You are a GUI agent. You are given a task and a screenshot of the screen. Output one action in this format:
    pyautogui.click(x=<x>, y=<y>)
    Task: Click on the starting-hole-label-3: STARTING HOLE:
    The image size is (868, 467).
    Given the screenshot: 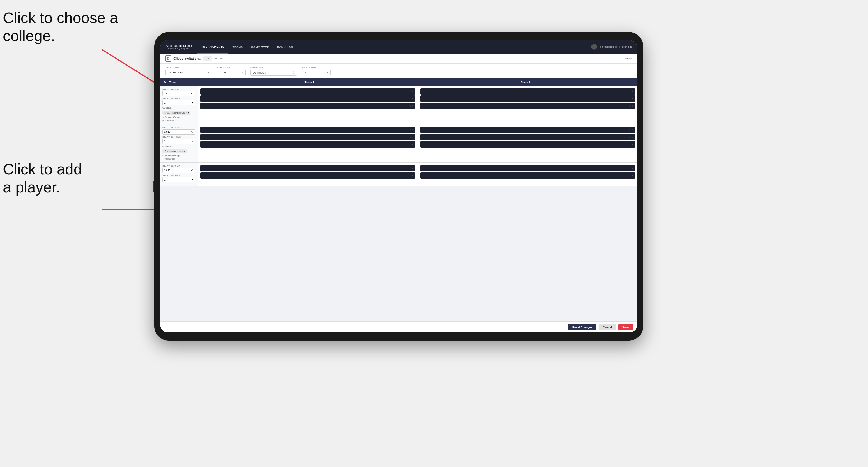 What is the action you would take?
    pyautogui.click(x=179, y=176)
    